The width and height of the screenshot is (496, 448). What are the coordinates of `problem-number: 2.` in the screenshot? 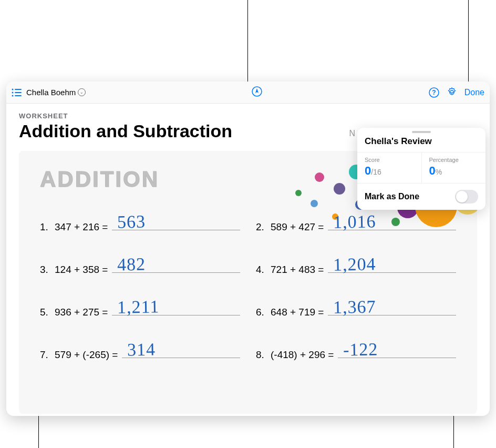 It's located at (263, 227).